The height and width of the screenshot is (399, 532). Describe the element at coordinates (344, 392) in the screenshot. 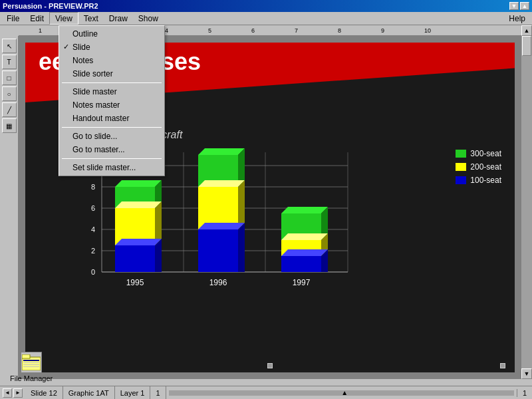

I see `progress-arrow: ▲` at that location.